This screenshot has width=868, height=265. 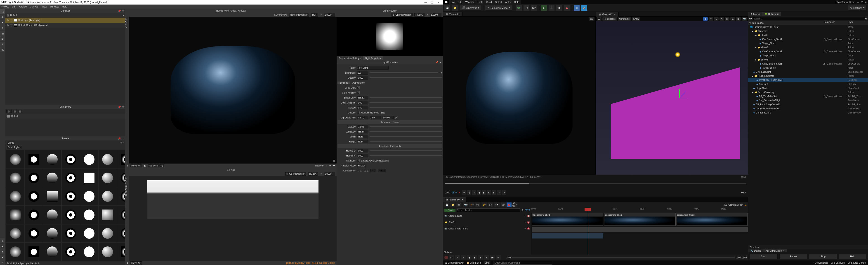 What do you see at coordinates (65, 20) in the screenshot?
I see `lightlist-row-rect: 👁 ⬚ Rect Light [AreaLight]` at bounding box center [65, 20].